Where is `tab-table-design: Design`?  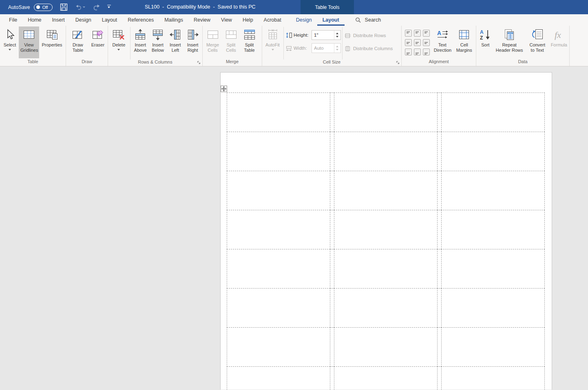 tab-table-design: Design is located at coordinates (304, 20).